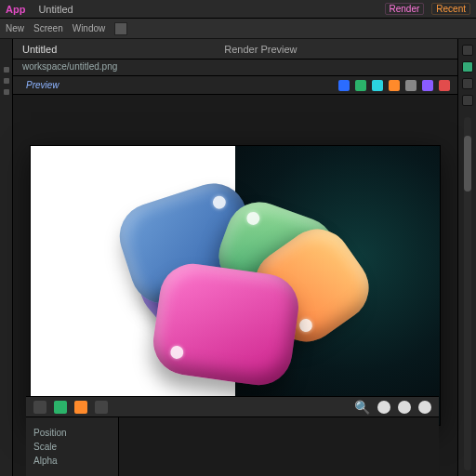 Image resolution: width=476 pixels, height=476 pixels. What do you see at coordinates (279, 446) in the screenshot?
I see `panel-content` at bounding box center [279, 446].